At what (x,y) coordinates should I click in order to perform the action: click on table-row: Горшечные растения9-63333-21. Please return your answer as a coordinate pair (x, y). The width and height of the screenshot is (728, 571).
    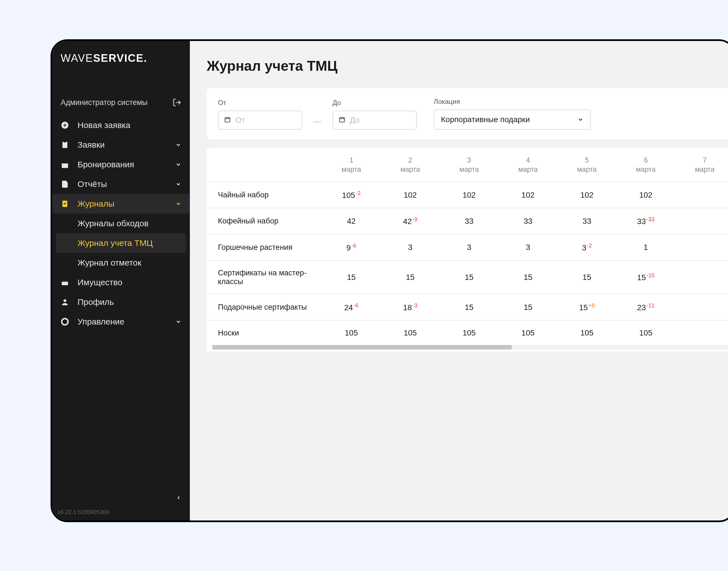
    Looking at the image, I should click on (467, 247).